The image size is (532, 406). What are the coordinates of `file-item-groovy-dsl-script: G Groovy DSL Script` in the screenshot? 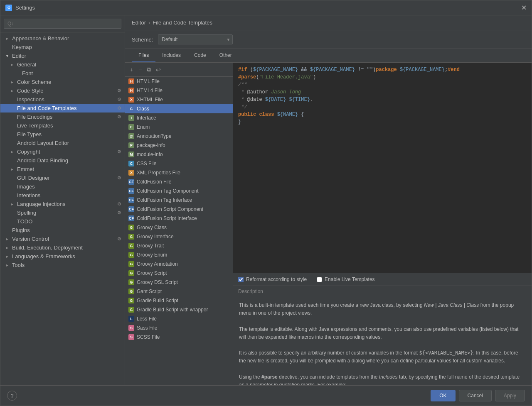 It's located at (179, 282).